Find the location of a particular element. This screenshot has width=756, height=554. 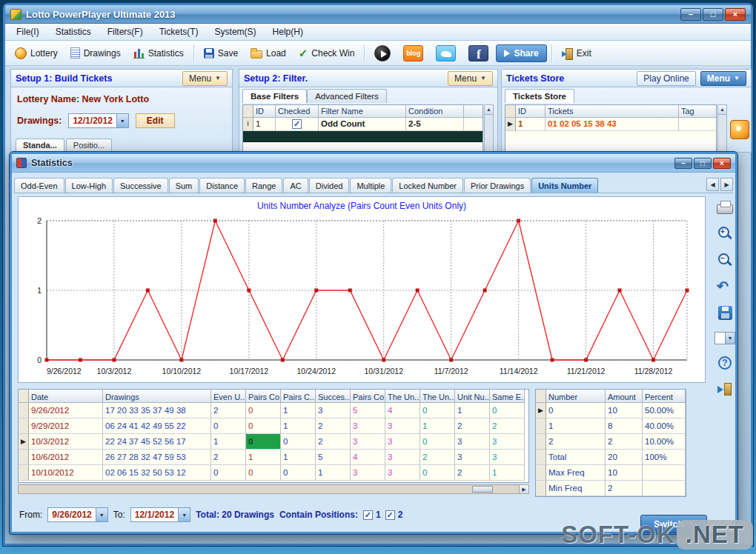

setup2-menu-button: Menu▼ is located at coordinates (470, 79).